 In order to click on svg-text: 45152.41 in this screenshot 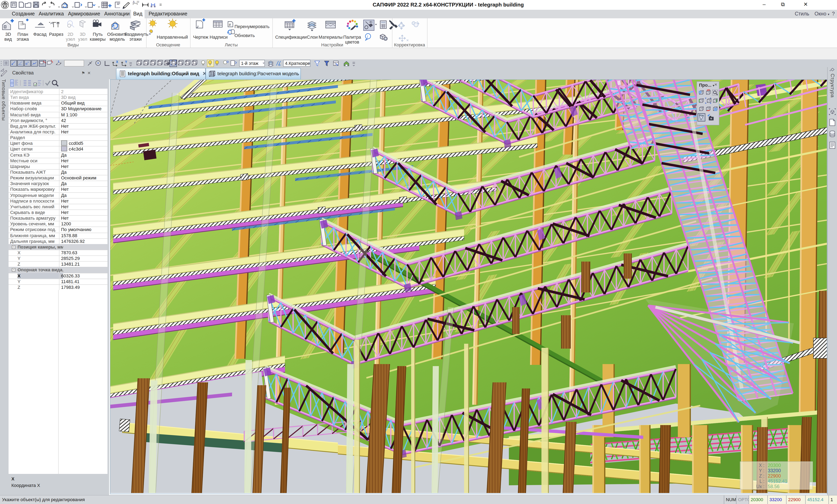, I will do `click(778, 481)`.